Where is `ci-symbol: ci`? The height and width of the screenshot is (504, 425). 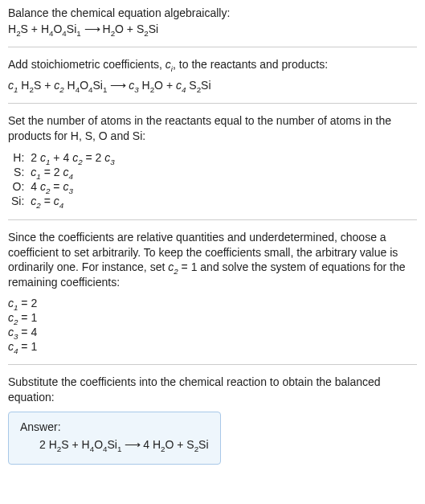
ci-symbol: ci is located at coordinates (169, 64).